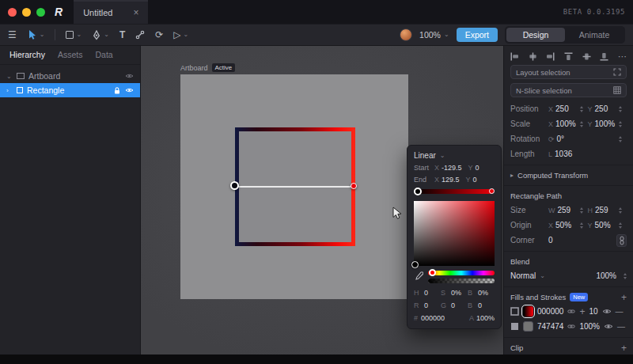 The image size is (633, 364). I want to click on stroke-type-icon, so click(514, 312).